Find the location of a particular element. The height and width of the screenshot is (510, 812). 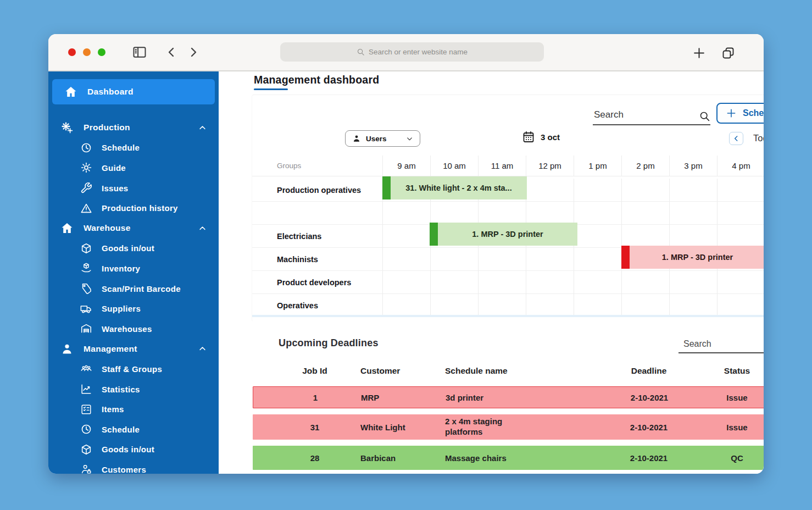

sidebar-item-label: Customers is located at coordinates (124, 469).